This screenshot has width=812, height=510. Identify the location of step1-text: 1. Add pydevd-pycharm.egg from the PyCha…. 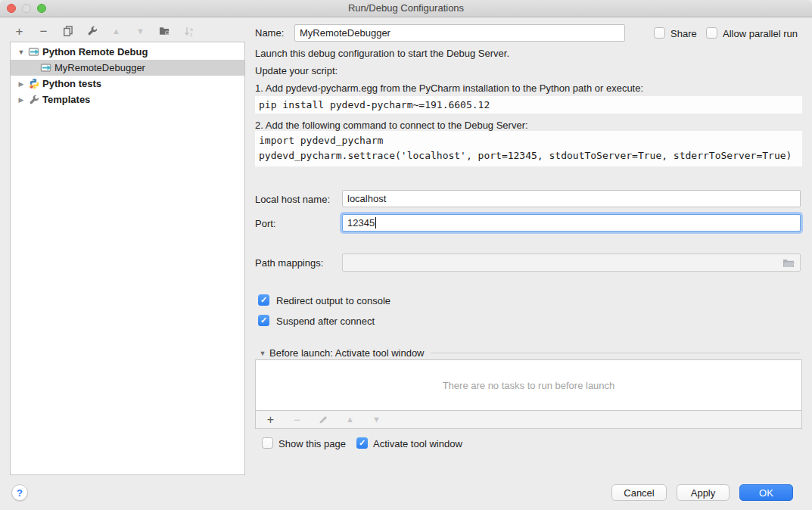
(450, 88).